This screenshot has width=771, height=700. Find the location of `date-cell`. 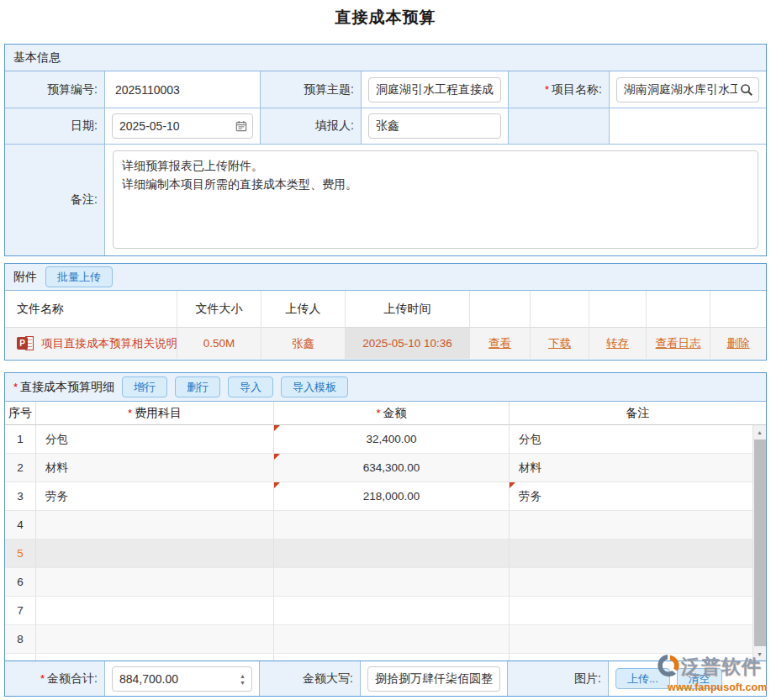

date-cell is located at coordinates (183, 126).